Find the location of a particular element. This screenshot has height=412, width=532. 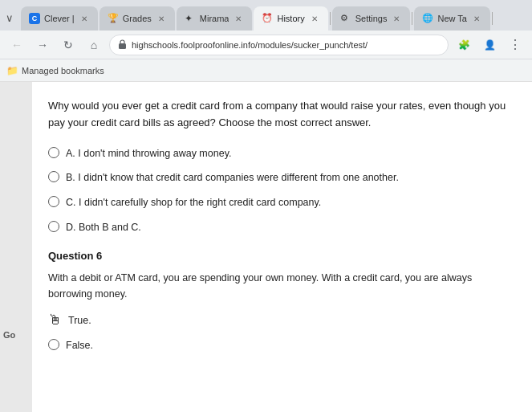

tab-new-tab: 🌐 New Ta ✕ is located at coordinates (452, 18).